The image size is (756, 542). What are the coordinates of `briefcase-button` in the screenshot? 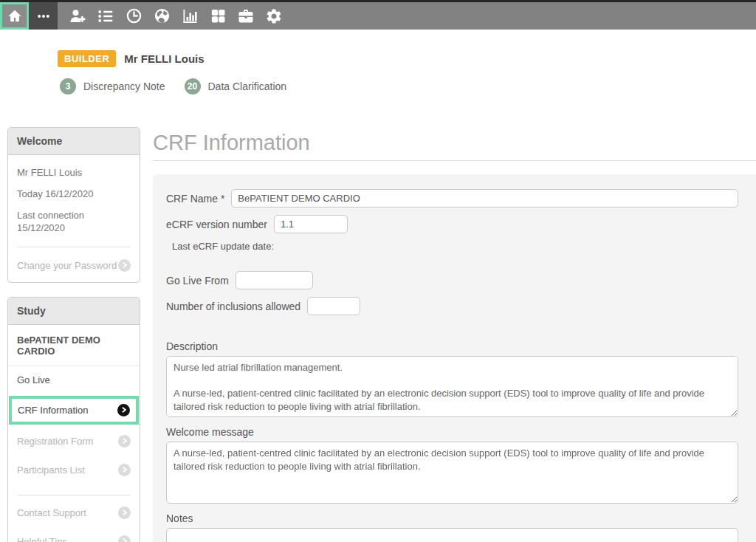 It's located at (246, 16).